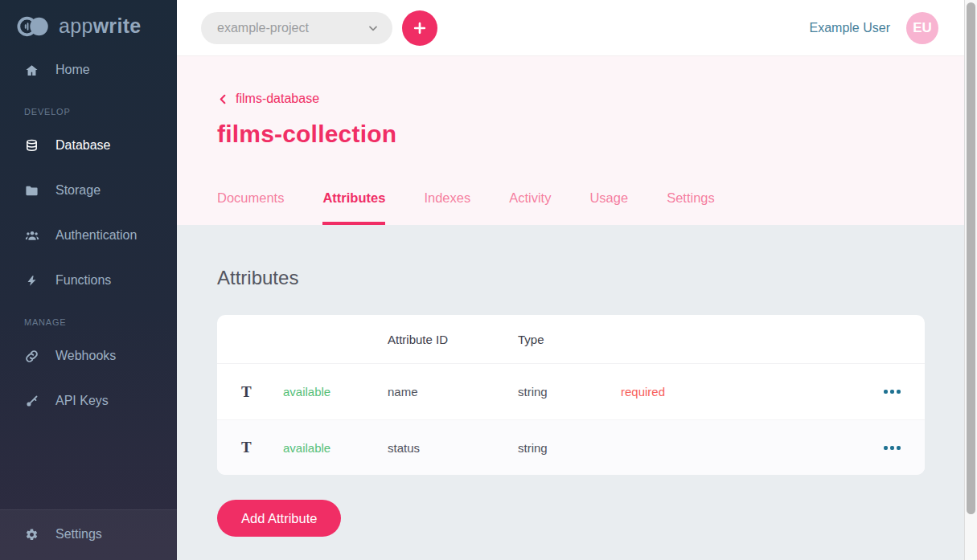 This screenshot has width=977, height=560. Describe the element at coordinates (72, 70) in the screenshot. I see `sidebar-item-label: Home` at that location.